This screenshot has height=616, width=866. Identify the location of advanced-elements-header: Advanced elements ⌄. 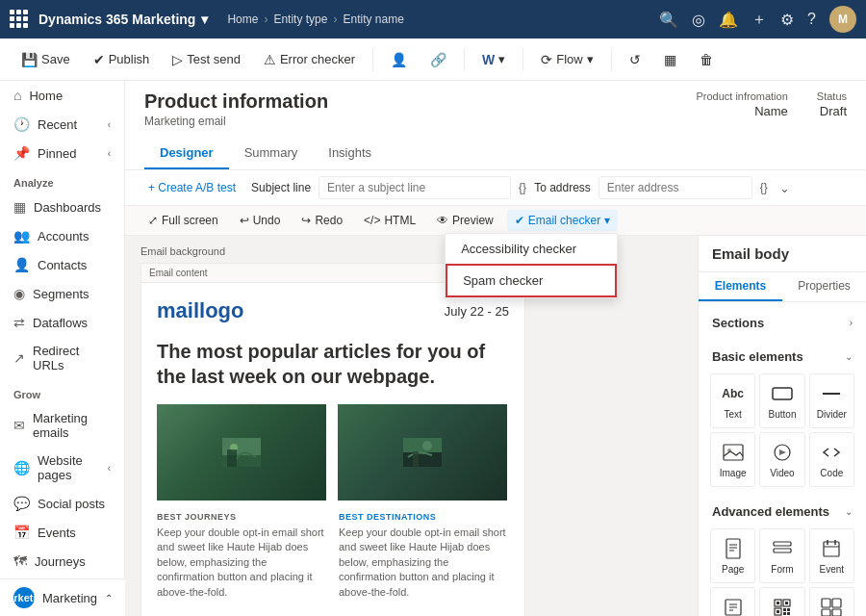
(782, 512).